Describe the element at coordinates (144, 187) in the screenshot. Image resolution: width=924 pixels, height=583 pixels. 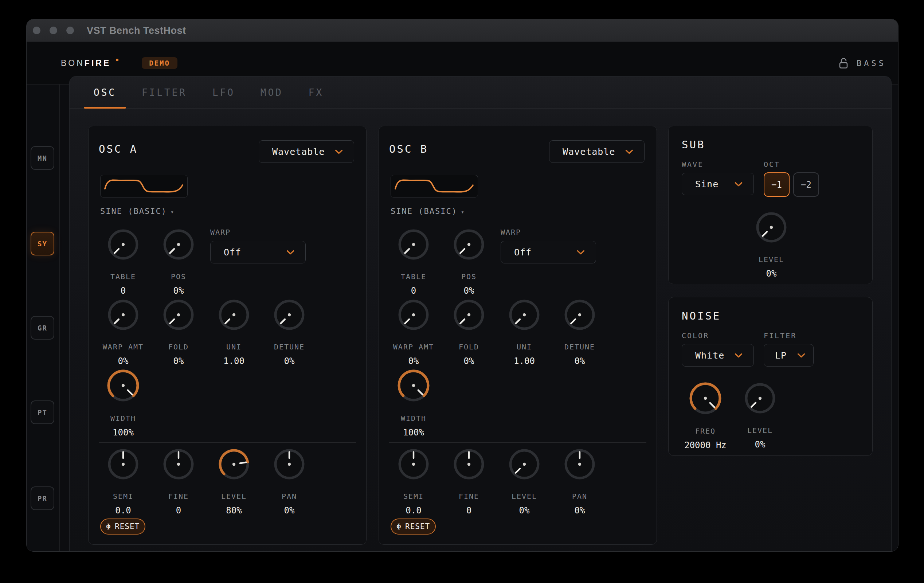
I see `osc-a-waveform-display` at that location.